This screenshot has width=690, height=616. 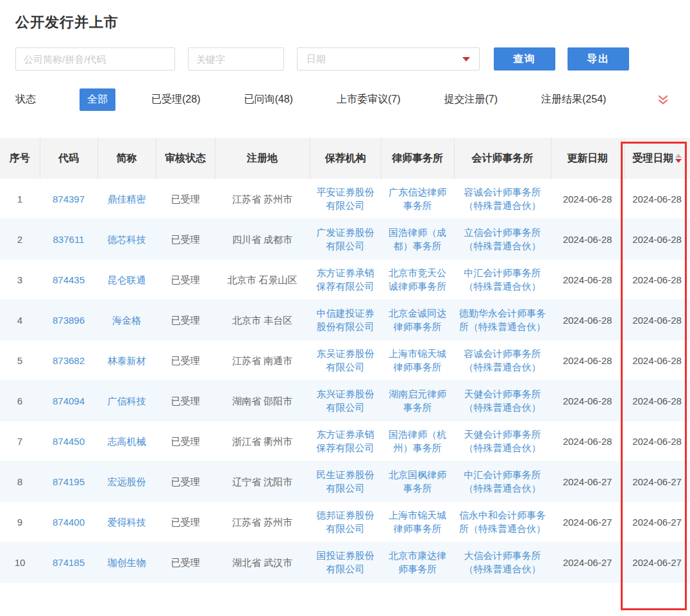 I want to click on company-name-link: 林泰新材, so click(x=127, y=360).